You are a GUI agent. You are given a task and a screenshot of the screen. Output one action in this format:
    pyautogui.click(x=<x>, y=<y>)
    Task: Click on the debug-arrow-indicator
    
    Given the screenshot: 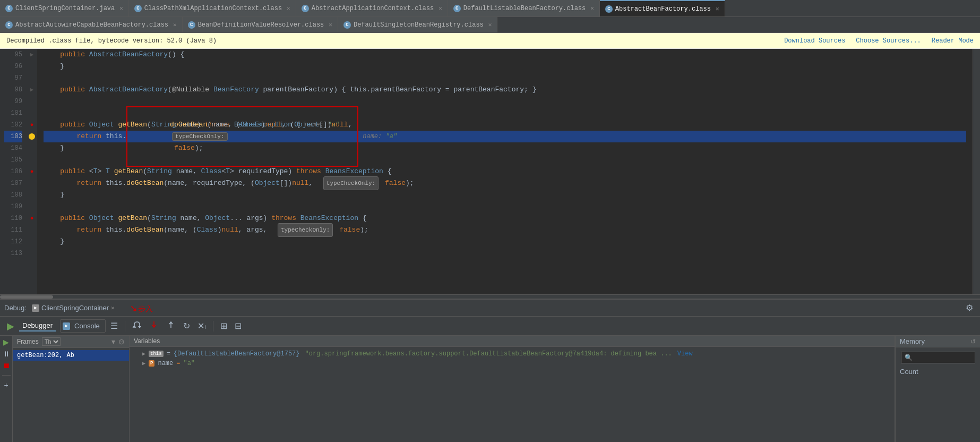 What is the action you would take?
    pyautogui.click(x=32, y=137)
    